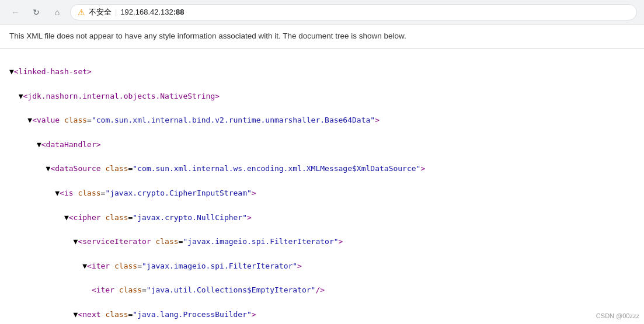 The height and width of the screenshot is (324, 644). What do you see at coordinates (322, 72) in the screenshot?
I see `xml-line-1: ▼<linked-hash-set>` at bounding box center [322, 72].